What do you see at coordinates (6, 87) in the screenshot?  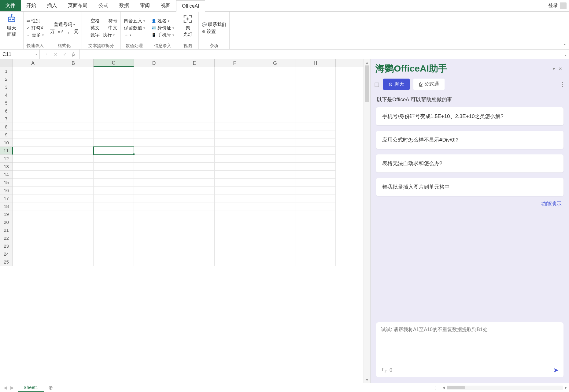 I see `row-header: 3` at bounding box center [6, 87].